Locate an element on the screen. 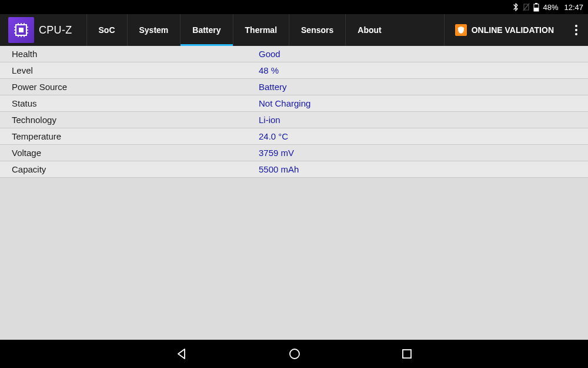  navigation-bar is located at coordinates (294, 354).